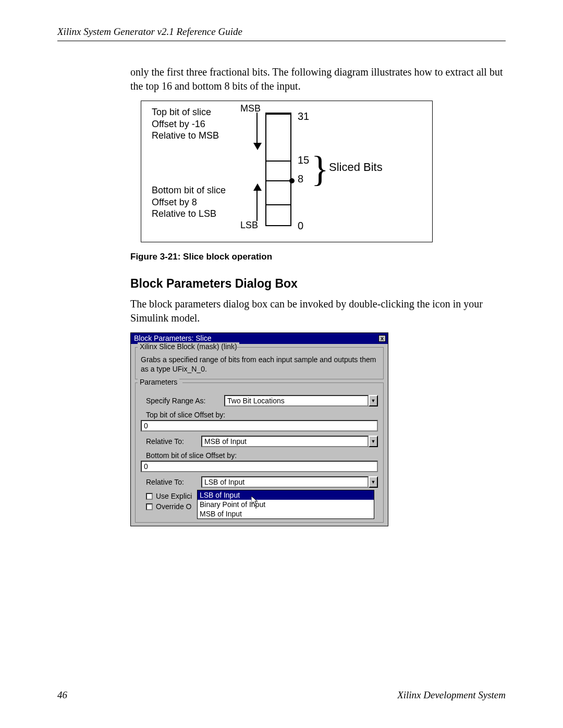 The image size is (563, 728). I want to click on diag-top-label: Top bit of slice Offset by -16 Relative …, so click(186, 124).